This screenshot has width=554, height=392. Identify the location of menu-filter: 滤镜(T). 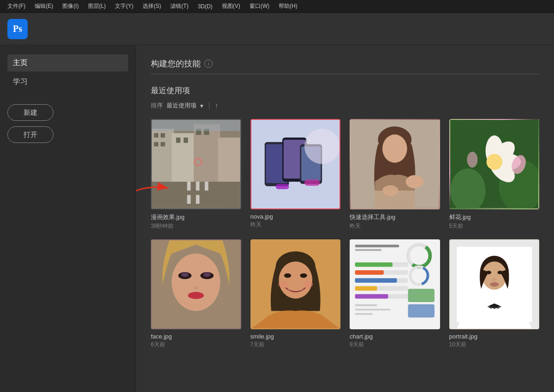
(179, 6).